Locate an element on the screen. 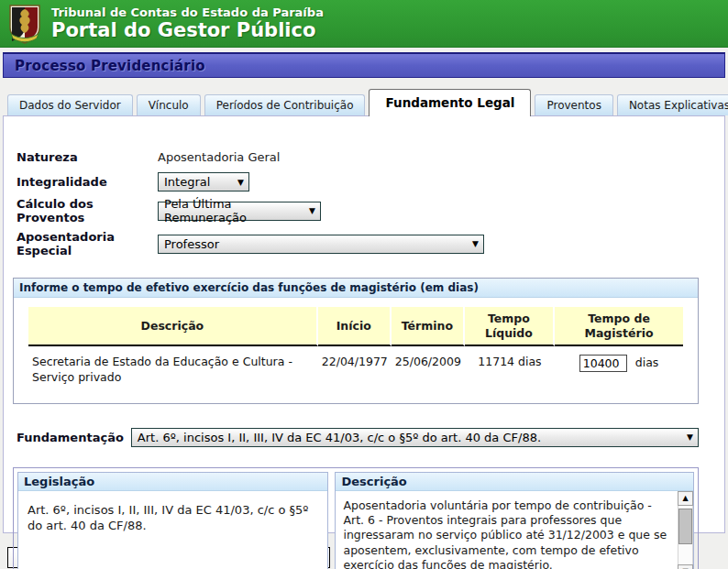 The image size is (728, 569). col-header-inicio: Início is located at coordinates (355, 326).